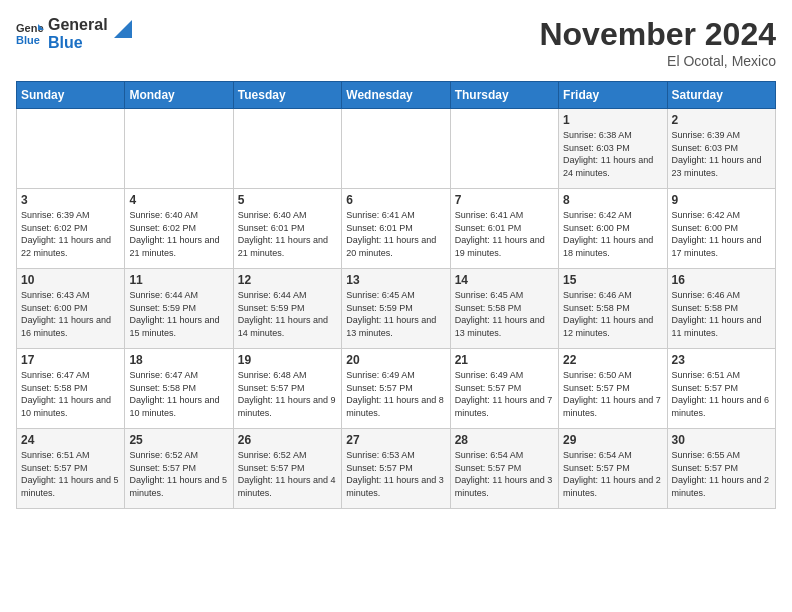 The width and height of the screenshot is (792, 612). What do you see at coordinates (396, 96) in the screenshot?
I see `calendar-header-row: SundayMondayTuesdayWednesdayThursdayFrid…` at bounding box center [396, 96].